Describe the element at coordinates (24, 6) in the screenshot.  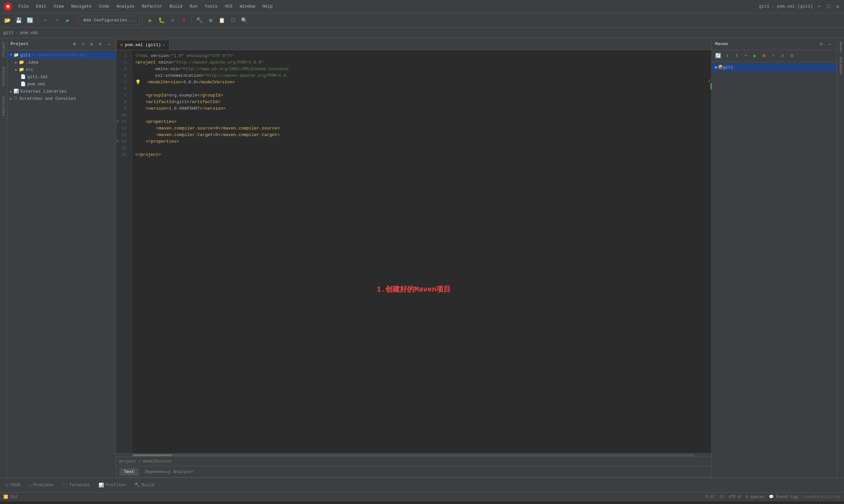
I see `menu-file: File` at that location.